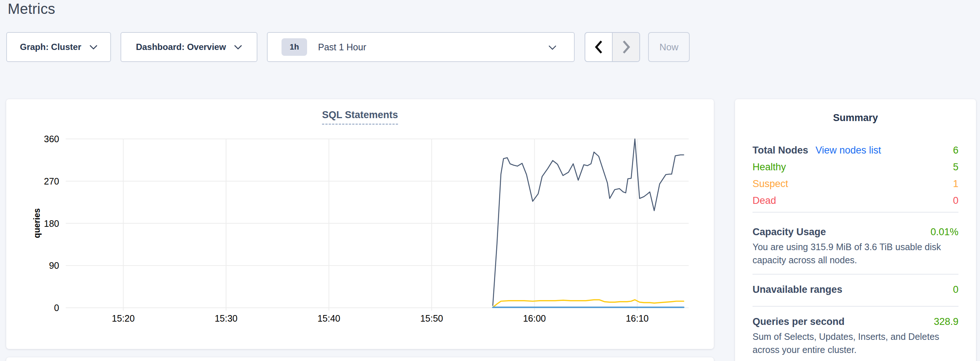 This screenshot has width=980, height=361. What do you see at coordinates (342, 47) in the screenshot?
I see `time-range-label: Past 1 Hour` at bounding box center [342, 47].